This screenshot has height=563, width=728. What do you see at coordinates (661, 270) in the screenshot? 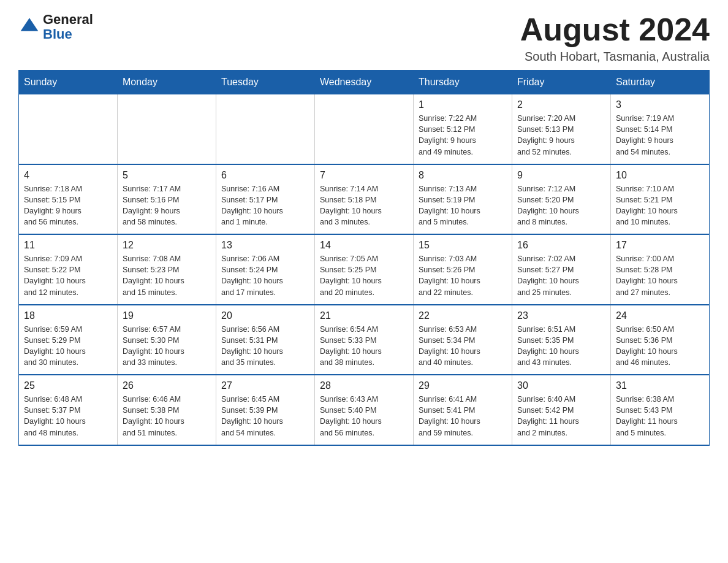
I see `calendar-cell: 17Sunrise: 7:00 AM Sunset: 5:28 PM Dayli…` at bounding box center [661, 270].